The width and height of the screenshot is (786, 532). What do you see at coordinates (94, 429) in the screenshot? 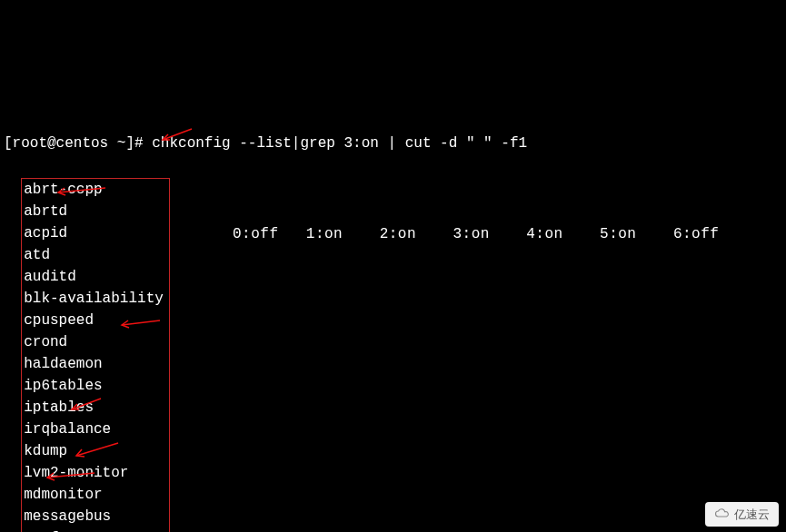
I see `service-item: irqbalance` at bounding box center [94, 429].